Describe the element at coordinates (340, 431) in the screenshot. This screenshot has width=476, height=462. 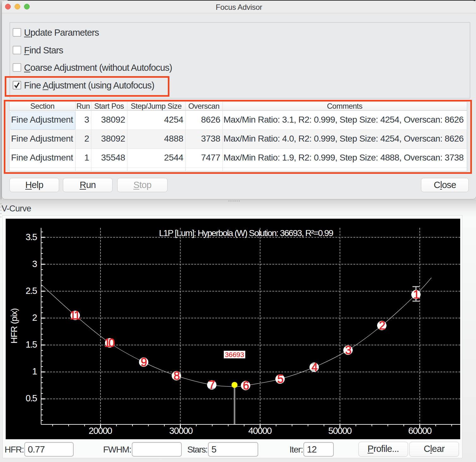
I see `svg-text: 50000` at that location.